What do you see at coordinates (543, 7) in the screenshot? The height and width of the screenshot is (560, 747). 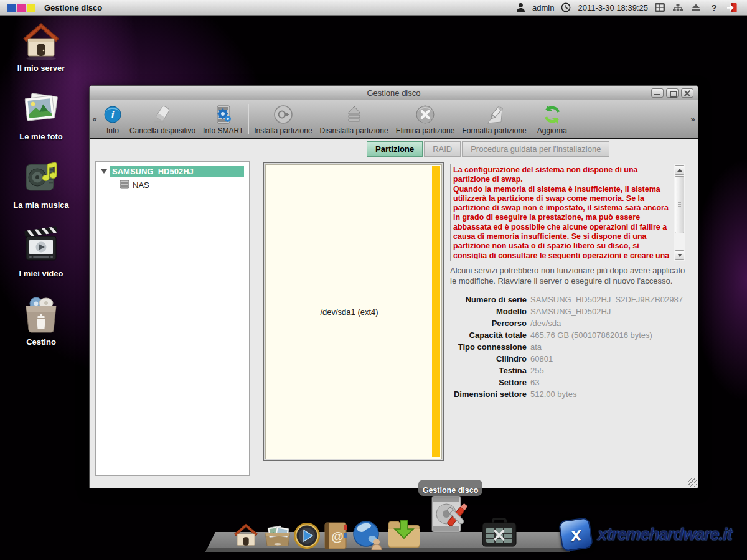 I see `logged-user: admin` at bounding box center [543, 7].